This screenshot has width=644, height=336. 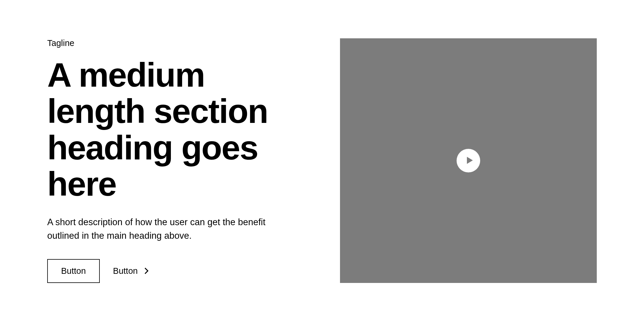 What do you see at coordinates (167, 43) in the screenshot?
I see `tagline: Tagline` at bounding box center [167, 43].